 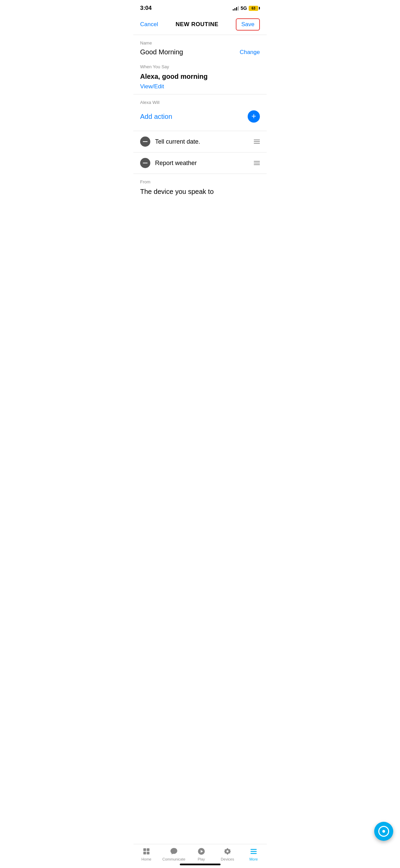 I want to click on cancel-button: Cancel, so click(x=149, y=24).